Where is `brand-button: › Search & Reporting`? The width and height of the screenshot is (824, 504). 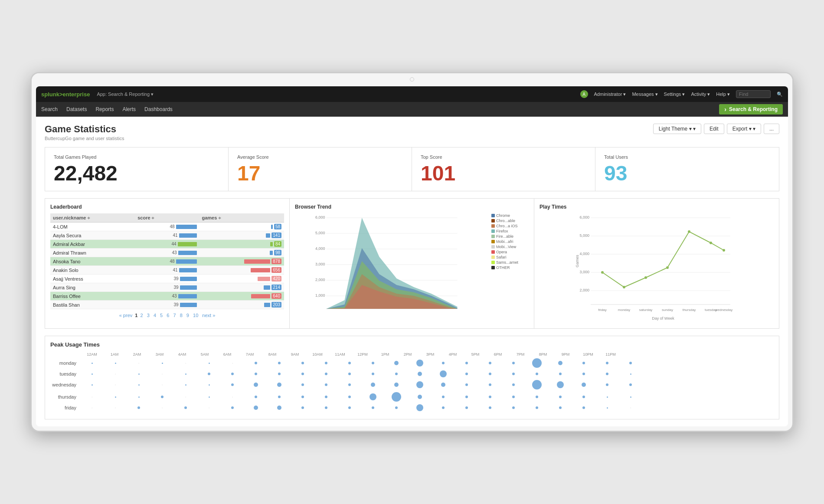 brand-button: › Search & Reporting is located at coordinates (751, 109).